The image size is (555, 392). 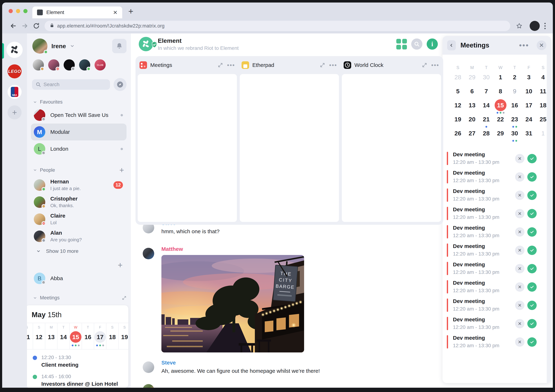 What do you see at coordinates (113, 336) in the screenshot?
I see `week-strip-day: S18` at bounding box center [113, 336].